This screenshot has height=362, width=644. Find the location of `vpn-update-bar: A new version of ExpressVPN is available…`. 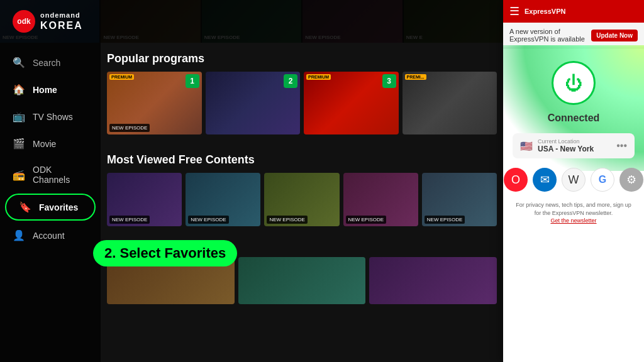

vpn-update-bar: A new version of ExpressVPN is available… is located at coordinates (574, 35).